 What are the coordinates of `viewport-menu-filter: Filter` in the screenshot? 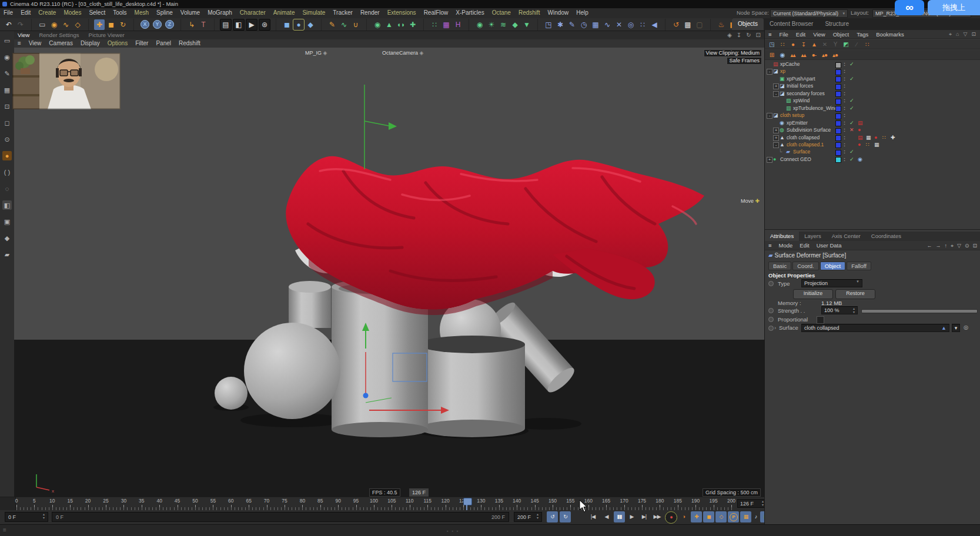 It's located at (142, 43).